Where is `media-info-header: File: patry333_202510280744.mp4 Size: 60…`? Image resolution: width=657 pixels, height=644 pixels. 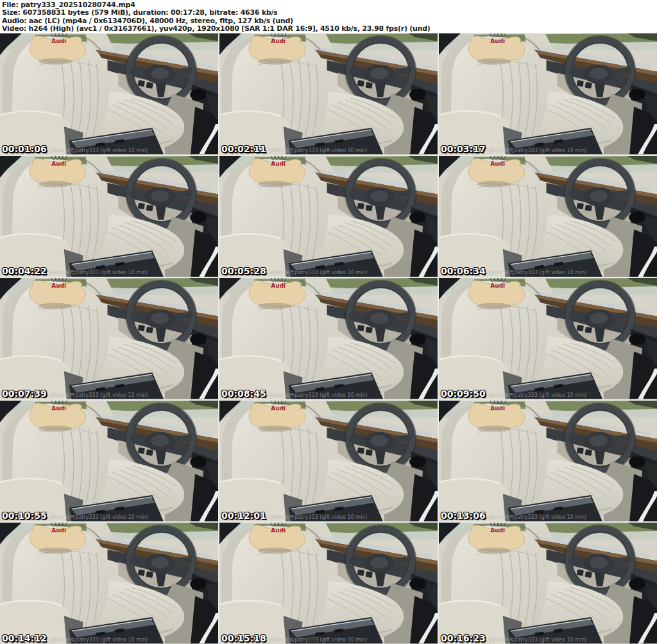 media-info-header: File: patry333_202510280744.mp4 Size: 60… is located at coordinates (328, 17).